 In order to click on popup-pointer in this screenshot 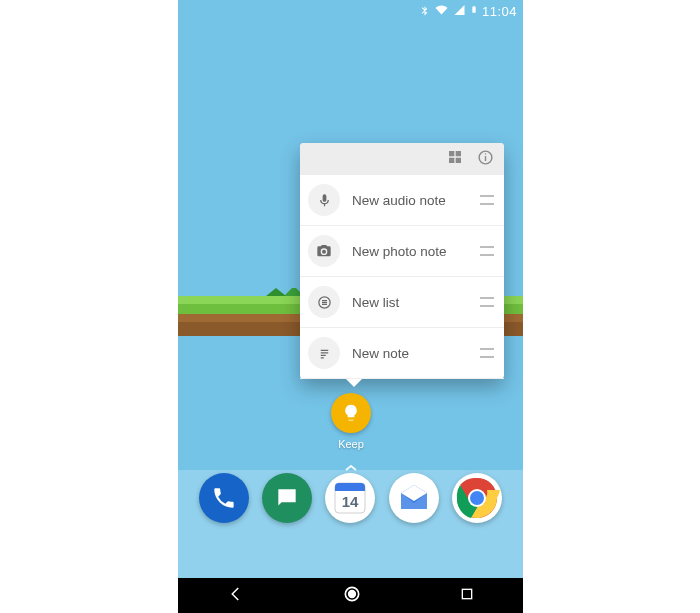, I will do `click(354, 383)`.